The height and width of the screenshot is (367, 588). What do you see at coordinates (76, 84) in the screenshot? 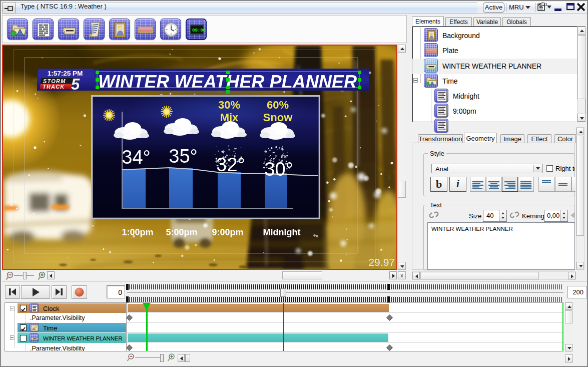
I see `svg-text: 5` at bounding box center [76, 84].